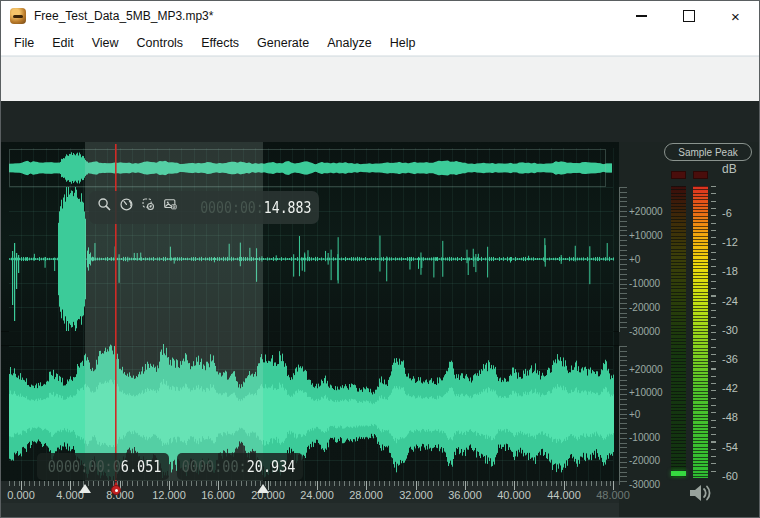 The image size is (760, 518). Describe the element at coordinates (380, 44) in the screenshot. I see `menu-bar: File Edit View Controls Effects Generate…` at that location.